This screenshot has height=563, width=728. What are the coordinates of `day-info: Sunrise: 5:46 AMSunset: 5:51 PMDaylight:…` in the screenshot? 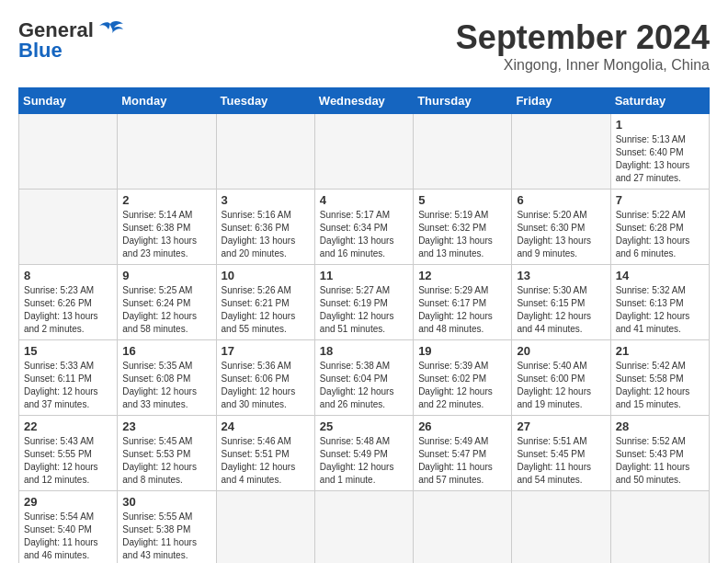 It's located at (266, 461).